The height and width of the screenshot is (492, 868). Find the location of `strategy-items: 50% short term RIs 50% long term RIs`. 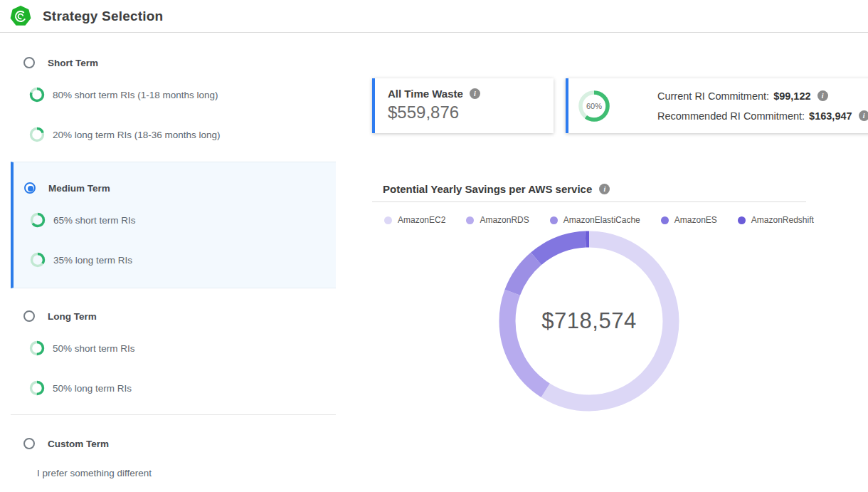

strategy-items: 50% short term RIs 50% long term RIs is located at coordinates (182, 368).